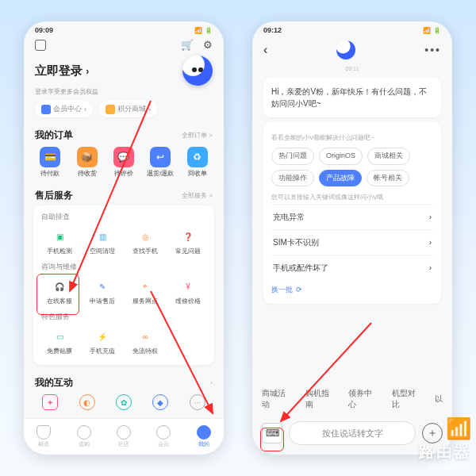  What do you see at coordinates (44, 436) in the screenshot?
I see `tab-featured: 精选` at bounding box center [44, 436].